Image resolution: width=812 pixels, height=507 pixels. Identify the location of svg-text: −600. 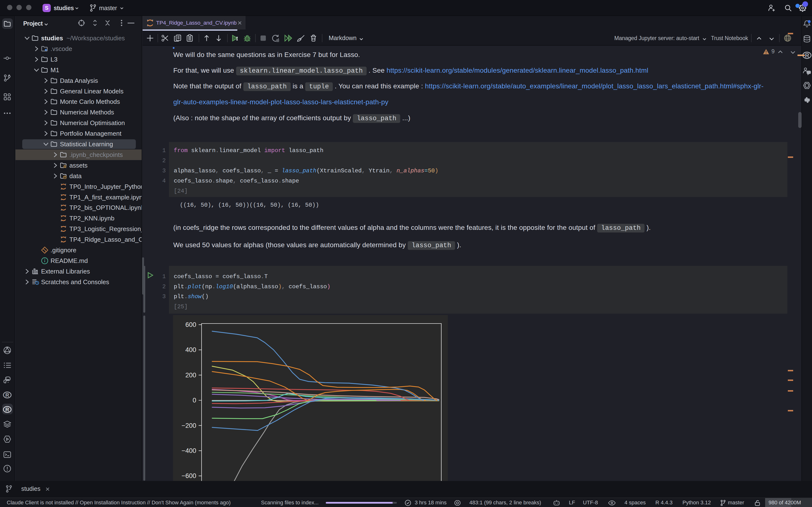
(189, 476).